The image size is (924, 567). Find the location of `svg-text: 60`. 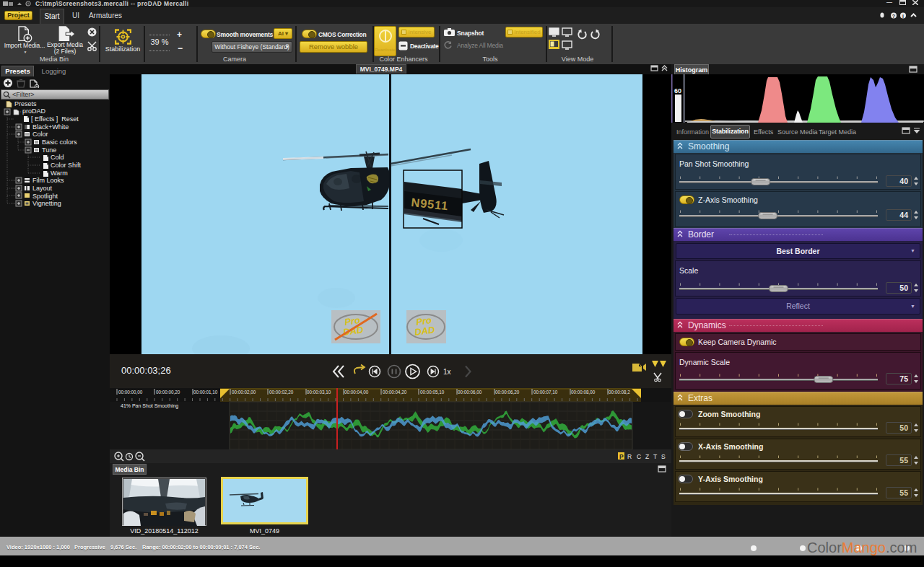

svg-text: 60 is located at coordinates (678, 91).